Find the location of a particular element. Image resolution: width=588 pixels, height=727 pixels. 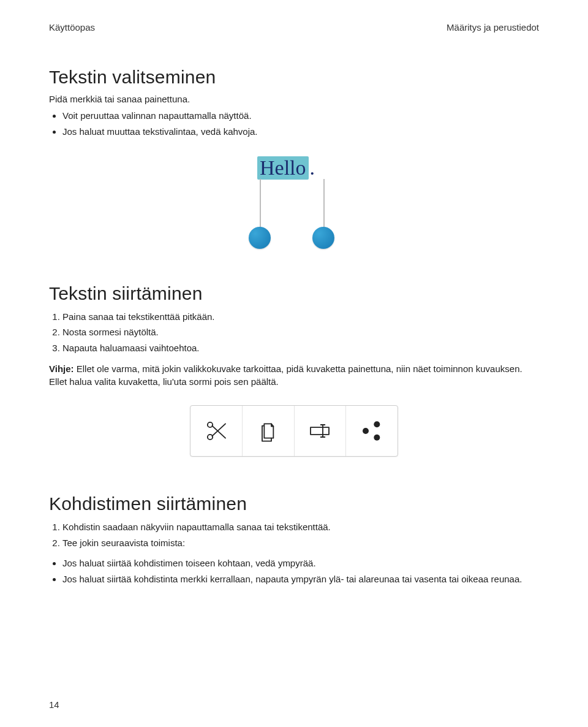

section1-bullet: Voit peruuttaa valinnan napauttamalla nä… is located at coordinates (301, 116).